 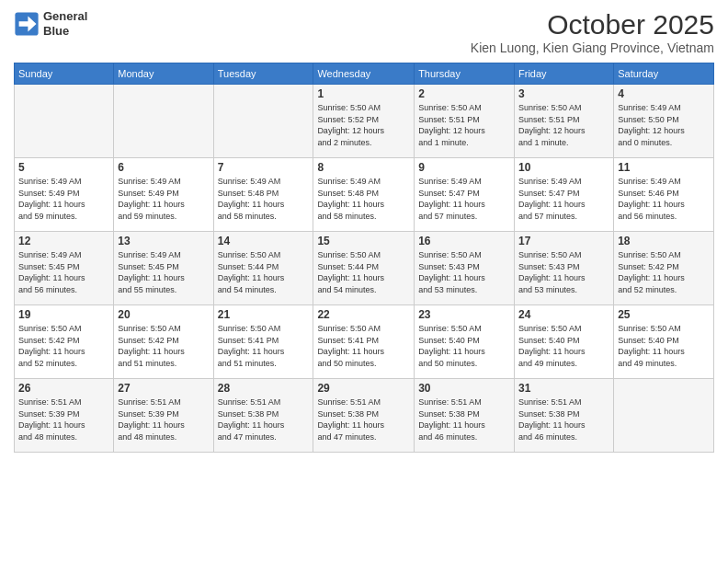 What do you see at coordinates (364, 364) in the screenshot?
I see `day-info: and 50 minutes.` at bounding box center [364, 364].